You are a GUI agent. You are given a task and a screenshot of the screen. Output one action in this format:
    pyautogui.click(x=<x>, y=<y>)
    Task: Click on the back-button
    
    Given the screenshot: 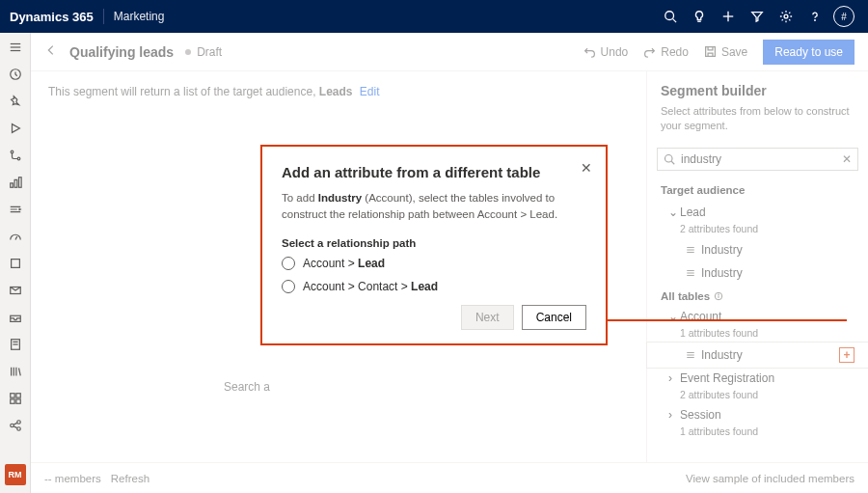 What is the action you would take?
    pyautogui.click(x=51, y=52)
    